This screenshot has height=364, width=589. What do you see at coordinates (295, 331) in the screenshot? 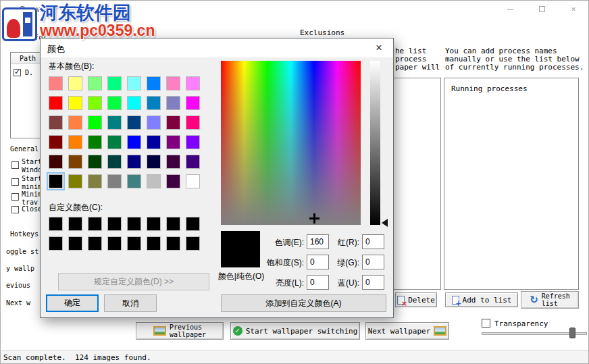
I see `start-switching-button: ✓ Start wallpaper switching` at bounding box center [295, 331].